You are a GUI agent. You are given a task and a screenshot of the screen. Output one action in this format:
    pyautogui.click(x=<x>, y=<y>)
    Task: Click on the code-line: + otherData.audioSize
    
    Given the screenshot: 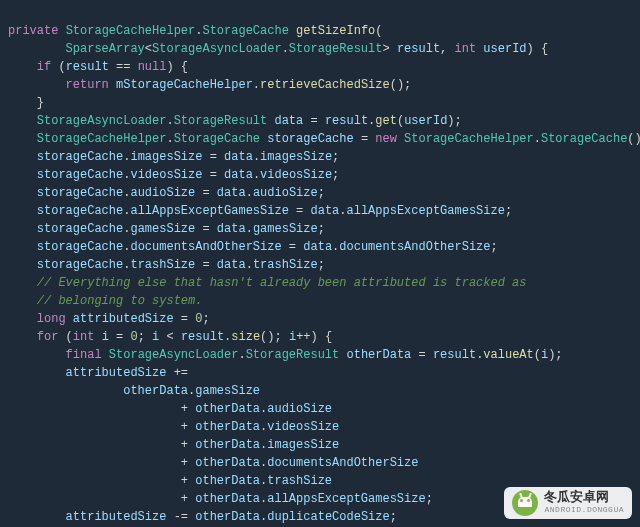 What is the action you would take?
    pyautogui.click(x=170, y=409)
    